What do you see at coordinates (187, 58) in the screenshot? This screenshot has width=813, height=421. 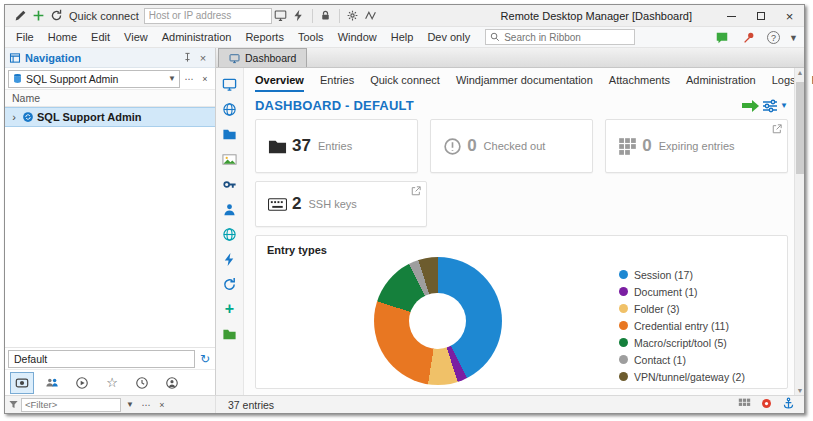 I see `pin-panel-icon` at bounding box center [187, 58].